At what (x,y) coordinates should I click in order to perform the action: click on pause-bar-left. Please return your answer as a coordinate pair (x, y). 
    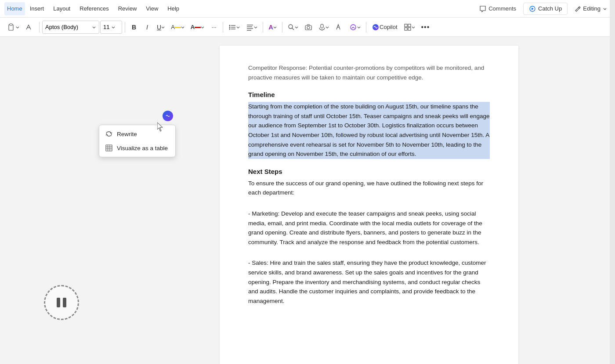
    Looking at the image, I should click on (58, 303).